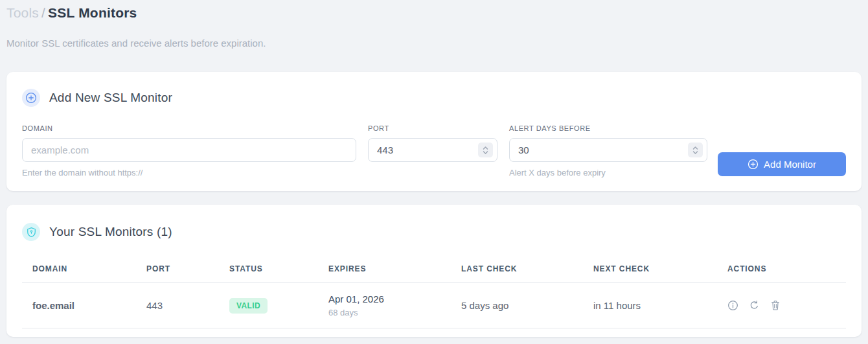 This screenshot has width=868, height=344. What do you see at coordinates (486, 150) in the screenshot?
I see `port-stepper` at bounding box center [486, 150].